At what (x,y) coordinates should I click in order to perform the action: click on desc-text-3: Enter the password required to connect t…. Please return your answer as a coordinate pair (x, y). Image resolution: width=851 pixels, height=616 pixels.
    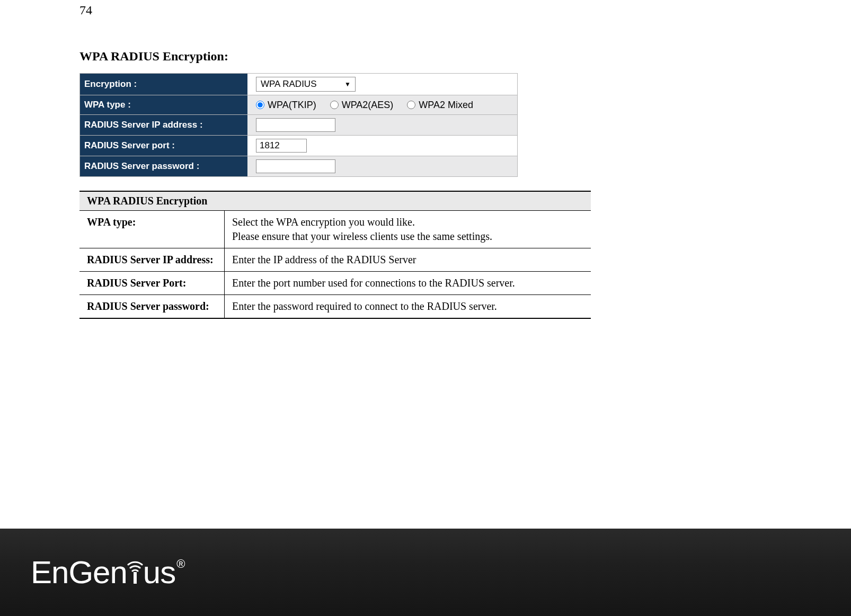
    Looking at the image, I should click on (408, 307).